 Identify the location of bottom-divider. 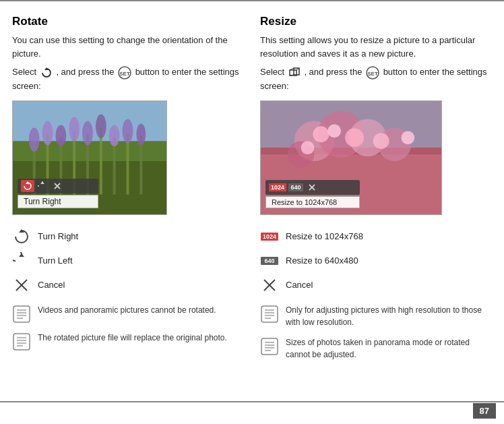
(252, 402).